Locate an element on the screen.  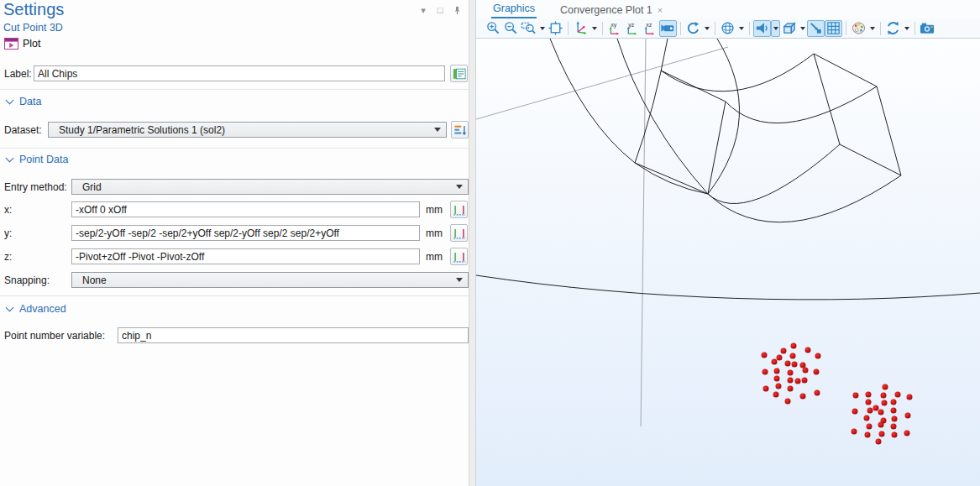
label-field-label: Label: is located at coordinates (18, 74).